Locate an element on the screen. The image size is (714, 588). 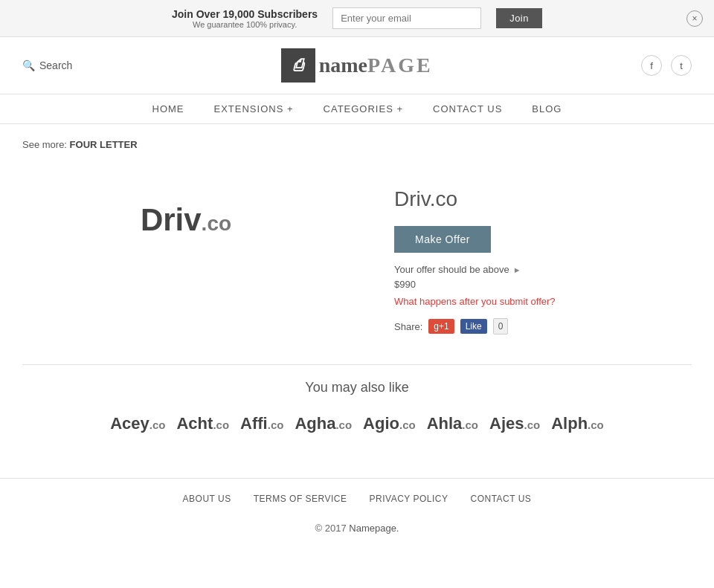
domain-logo-tld: .co is located at coordinates (216, 223).